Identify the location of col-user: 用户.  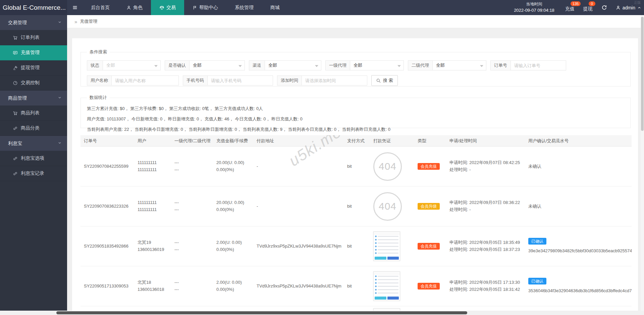
(156, 141).